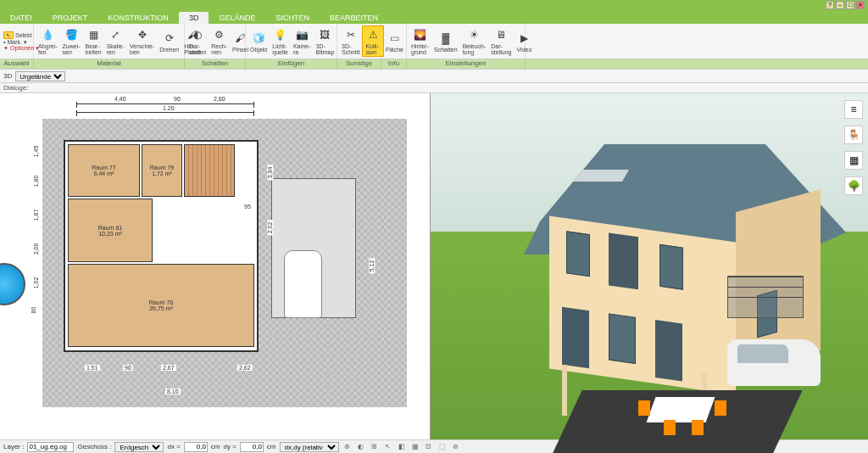 The height and width of the screenshot is (453, 868). I want to click on section-icon: ✂, so click(351, 35).